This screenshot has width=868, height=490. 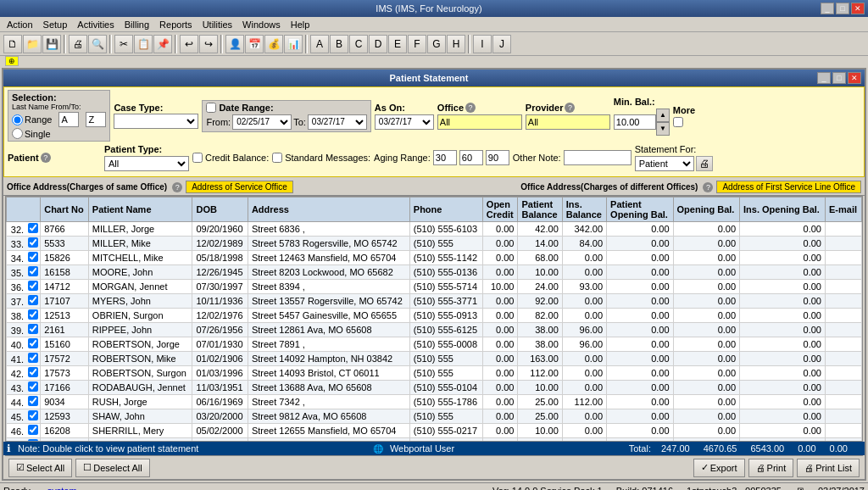 I want to click on table-row: 44. 9034 RUSH, Jorge 06/16/1969 Street 7…, so click(x=434, y=402).